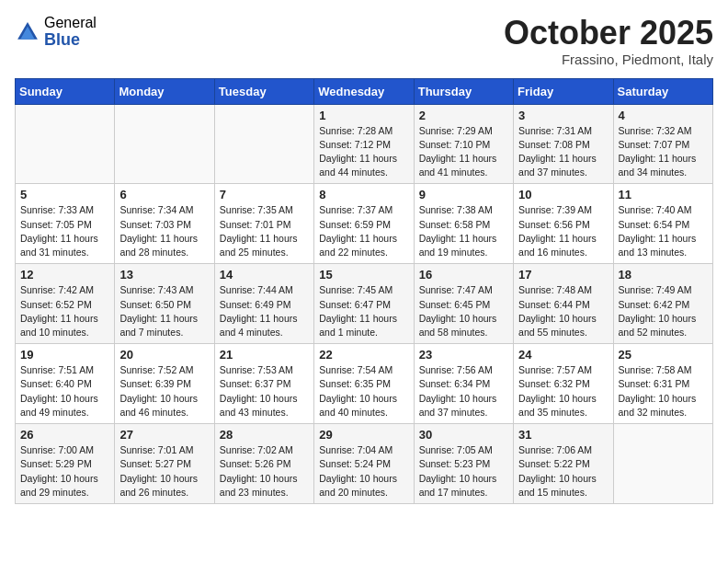 The width and height of the screenshot is (728, 563). Describe the element at coordinates (563, 385) in the screenshot. I see `calendar-cell: 24Sunrise: 7:57 AM Sunset: 6:32 PM Dayli…` at that location.